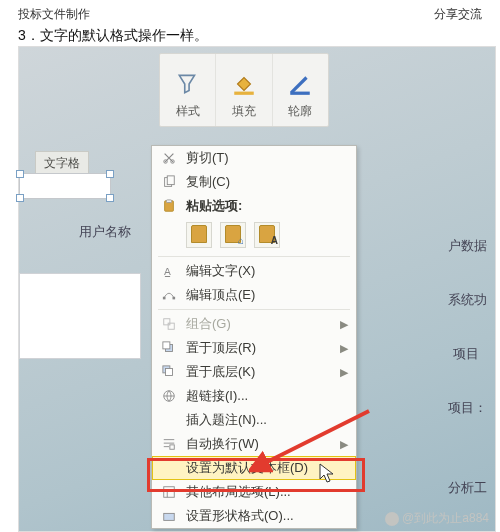 The height and width of the screenshot is (532, 500). I want to click on paste-option-keep-source, so click(199, 235).